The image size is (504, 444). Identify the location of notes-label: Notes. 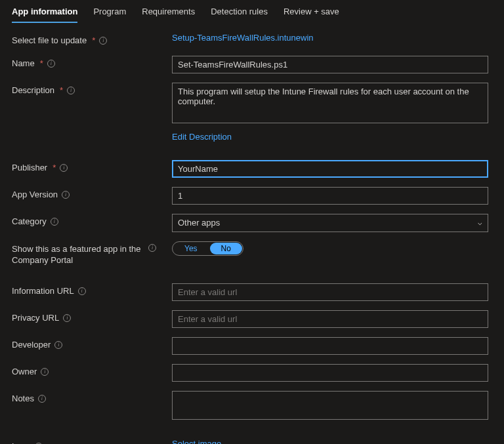
(23, 399).